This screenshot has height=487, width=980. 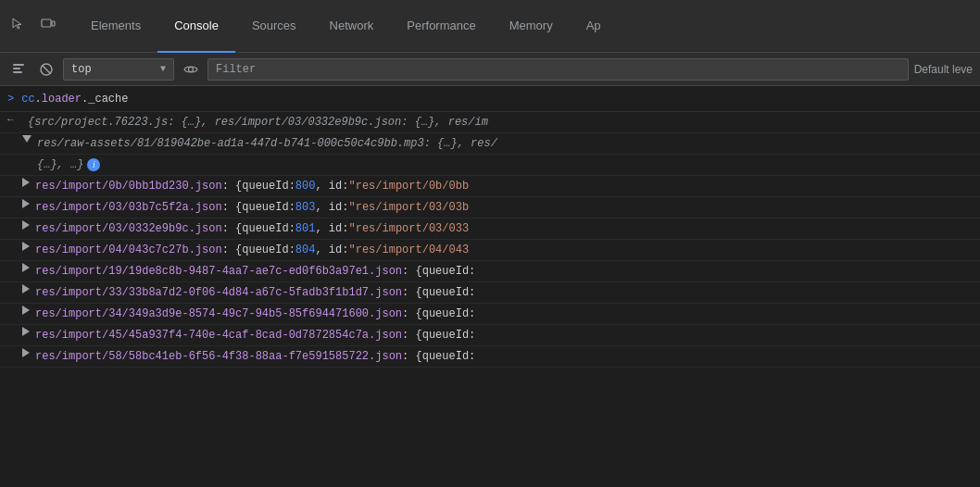 What do you see at coordinates (119, 69) in the screenshot?
I see `context-selector: top ▼` at bounding box center [119, 69].